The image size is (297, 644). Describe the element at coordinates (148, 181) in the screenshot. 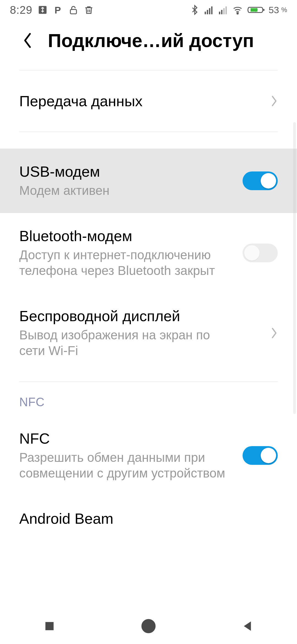

I see `row-usb-tethering: USB-модем Модем активен` at that location.